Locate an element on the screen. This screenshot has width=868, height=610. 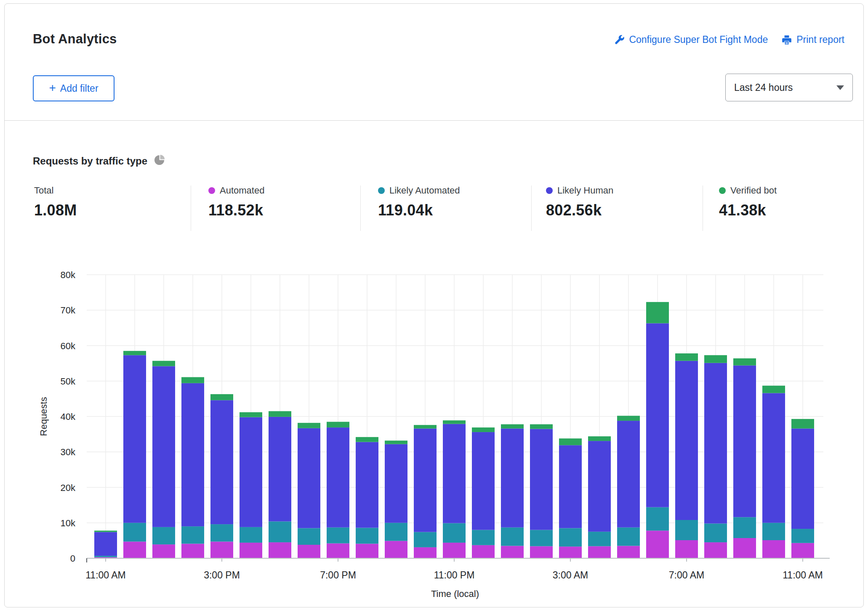
svg-text: 3:00 PM is located at coordinates (222, 575).